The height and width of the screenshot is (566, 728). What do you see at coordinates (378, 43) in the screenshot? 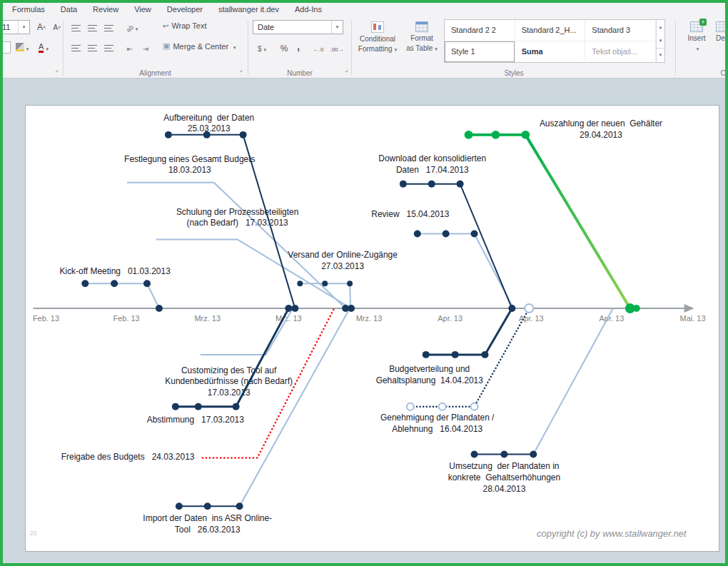
I see `conditional-formatting-button: Conditional Formatting` at bounding box center [378, 43].